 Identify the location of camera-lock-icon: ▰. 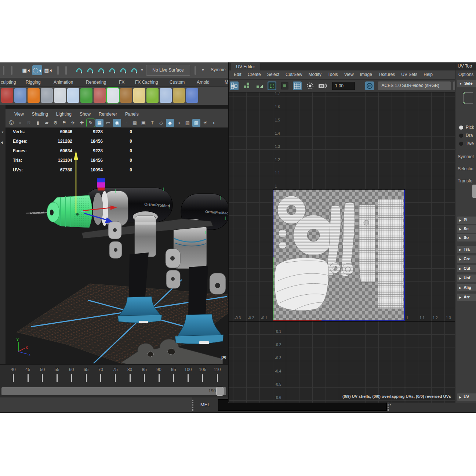
(47, 123).